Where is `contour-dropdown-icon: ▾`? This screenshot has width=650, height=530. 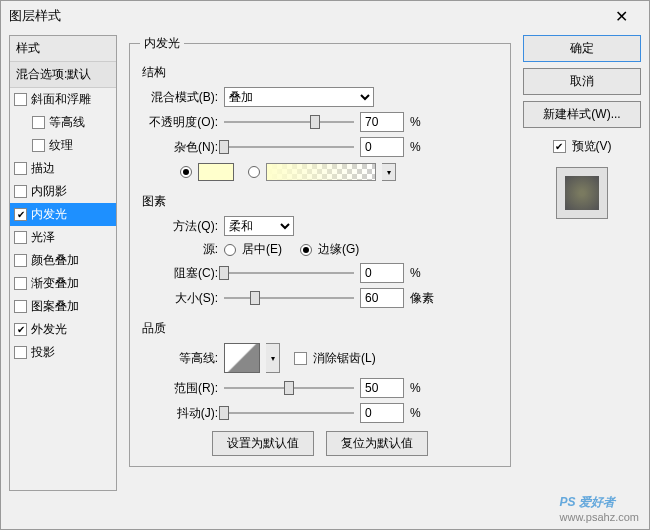 contour-dropdown-icon: ▾ is located at coordinates (273, 358).